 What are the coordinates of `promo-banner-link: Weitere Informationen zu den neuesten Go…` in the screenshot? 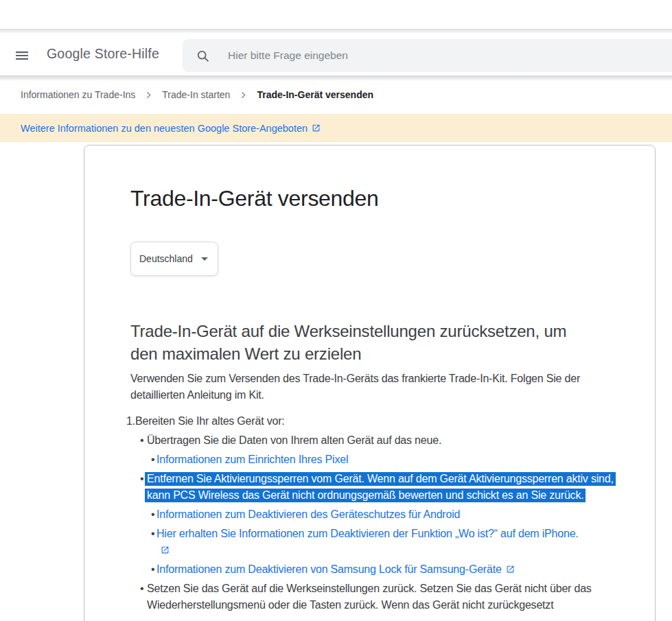 It's located at (170, 128).